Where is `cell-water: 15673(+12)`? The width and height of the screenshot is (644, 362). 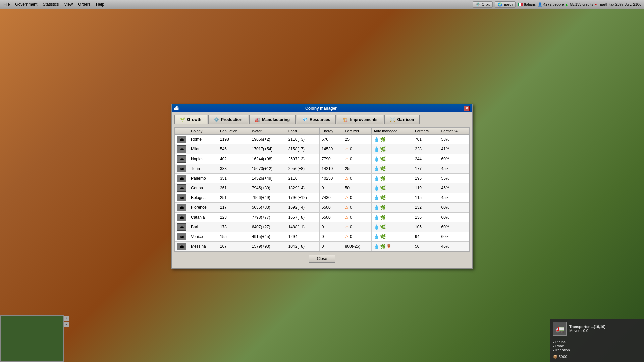 cell-water: 15673(+12) is located at coordinates (268, 168).